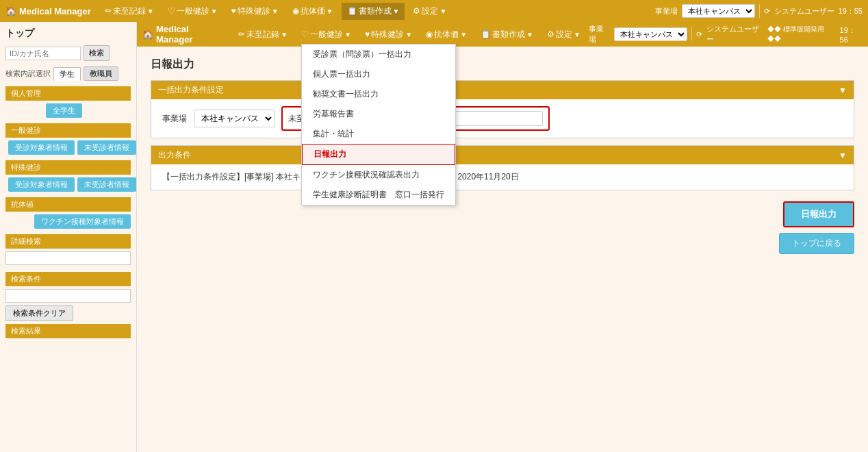  I want to click on time-top: 19：55, so click(850, 11).